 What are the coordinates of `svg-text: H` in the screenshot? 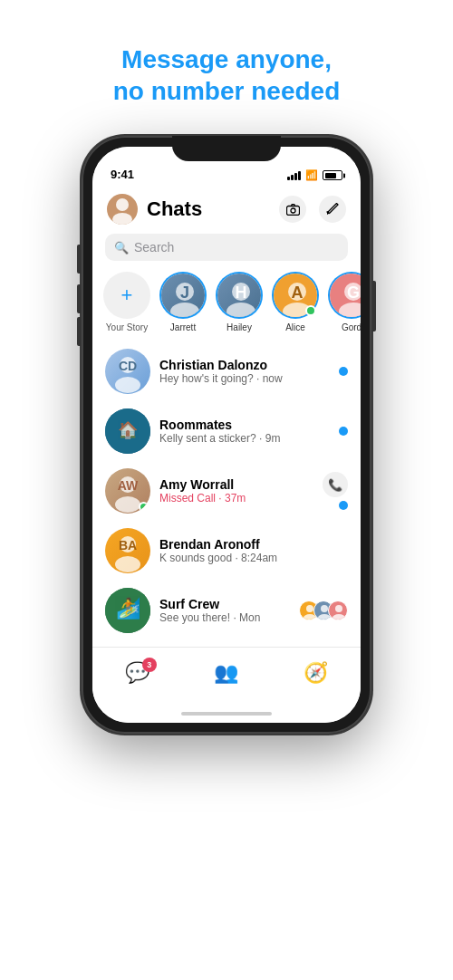 It's located at (241, 293).